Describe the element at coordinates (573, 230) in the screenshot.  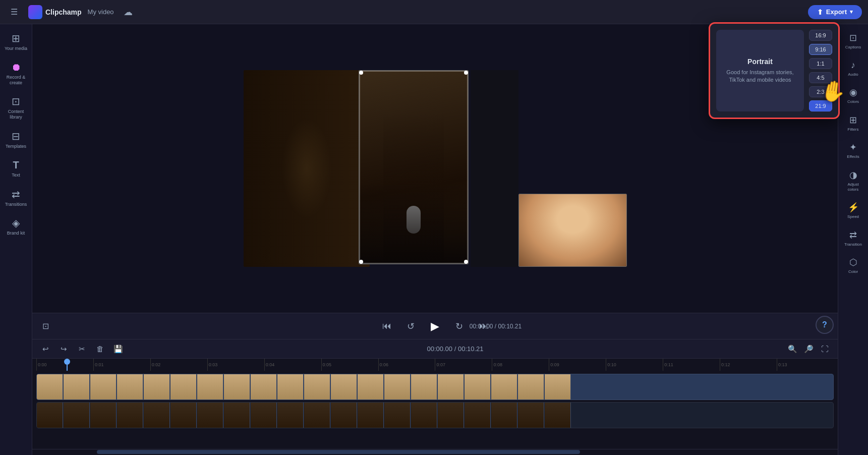
I see `secondary-video-clip` at that location.